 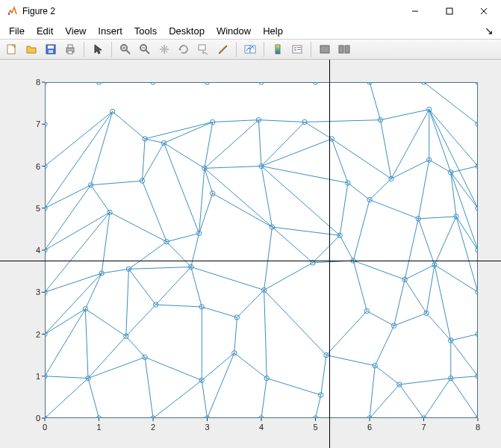 I want to click on menu-view: View, so click(x=75, y=31).